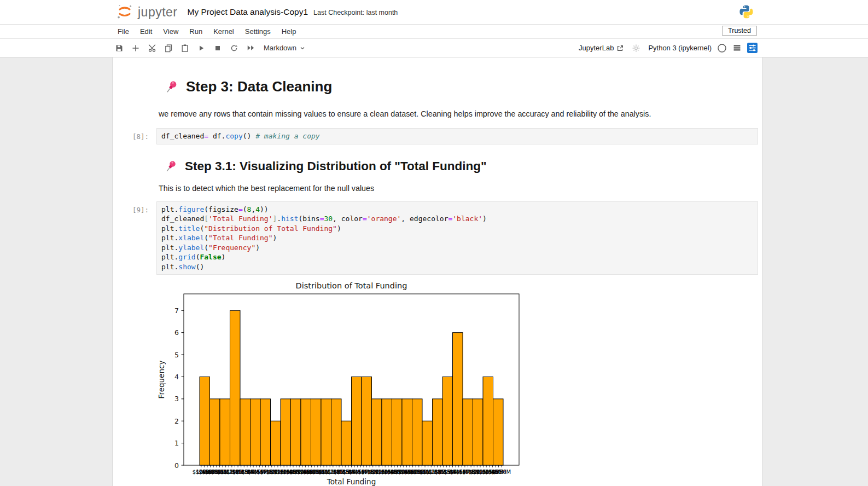  What do you see at coordinates (234, 48) in the screenshot?
I see `restart-icon` at bounding box center [234, 48].